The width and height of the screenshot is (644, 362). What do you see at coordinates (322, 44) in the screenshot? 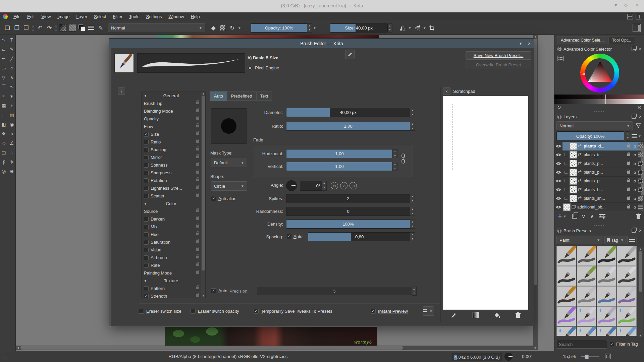
I see `dialog-titlebar: Brush Editor — Krita ▾ ×` at bounding box center [322, 44].